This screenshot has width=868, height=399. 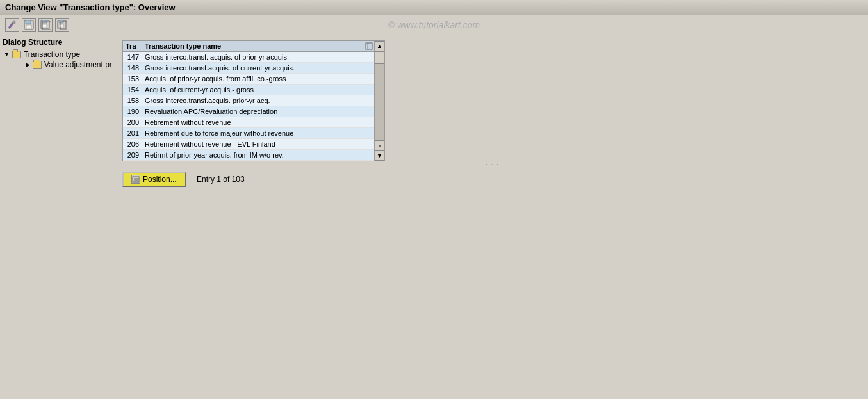 I want to click on row-name-7: Retirement due to force majeur without r…, so click(x=258, y=133).